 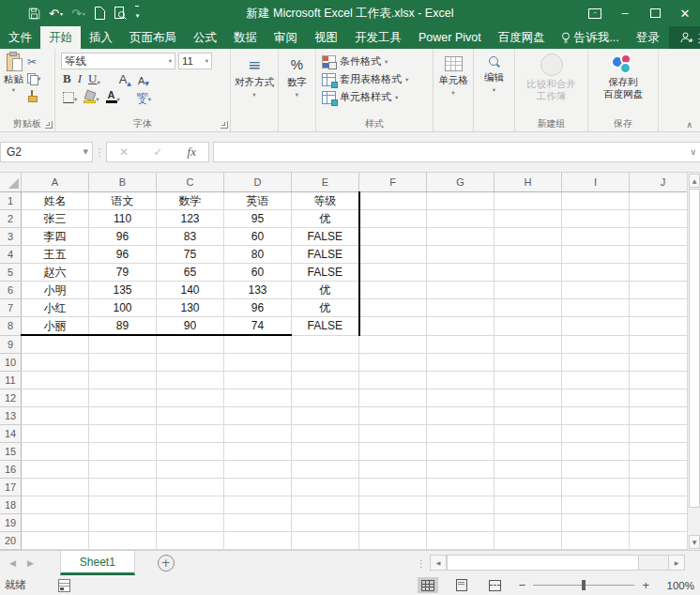 I want to click on cell-H6, so click(x=528, y=291).